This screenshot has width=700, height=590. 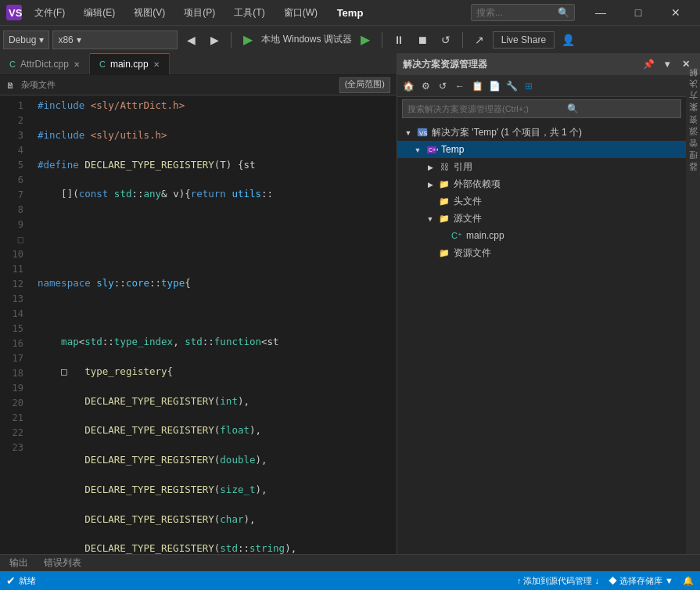 I want to click on nav-prev-button: ◀, so click(x=191, y=40).